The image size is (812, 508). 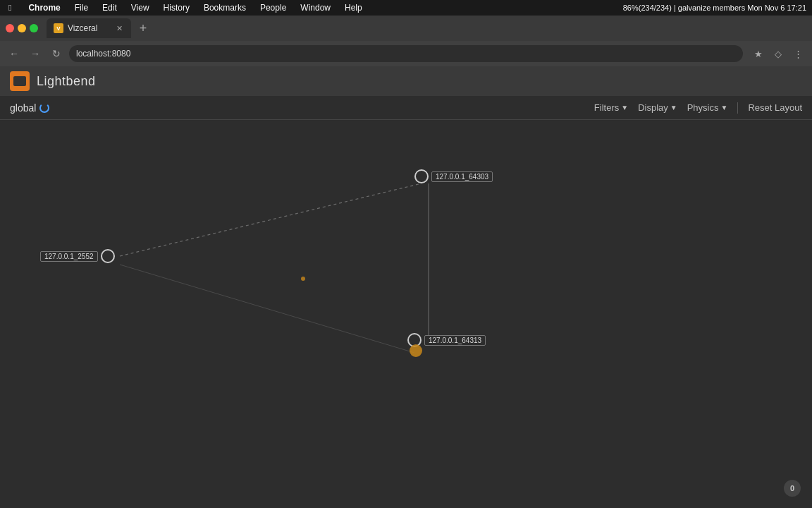 What do you see at coordinates (119, 28) in the screenshot?
I see `tab-close-button: ✕` at bounding box center [119, 28].